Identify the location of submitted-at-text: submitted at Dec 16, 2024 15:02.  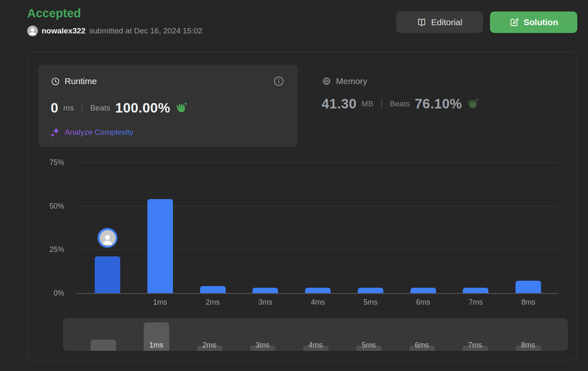
(146, 31).